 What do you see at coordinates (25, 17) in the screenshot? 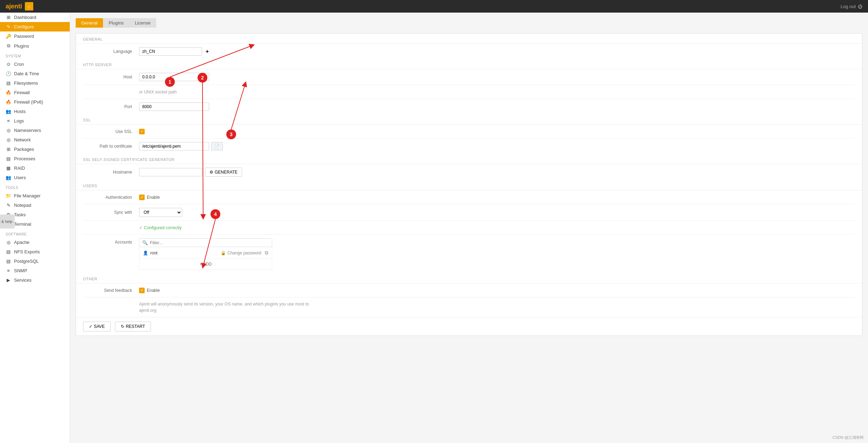
I see `sidebar-label-dashboard: Dashboard` at bounding box center [25, 17].